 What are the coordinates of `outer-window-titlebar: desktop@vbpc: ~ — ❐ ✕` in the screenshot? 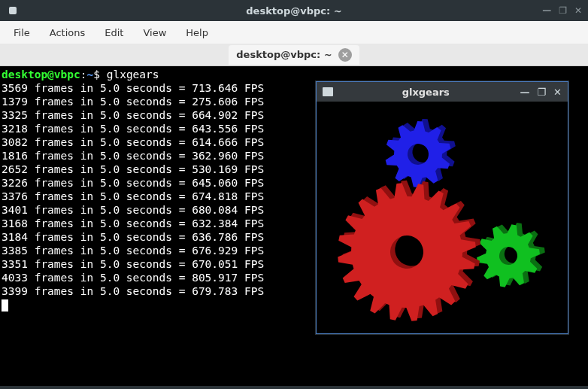 It's located at (294, 11).